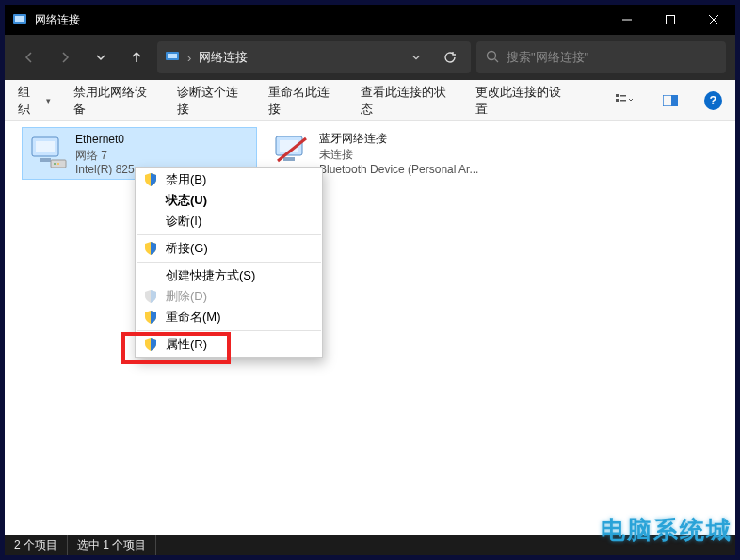  What do you see at coordinates (450, 57) in the screenshot?
I see `refresh-button` at bounding box center [450, 57].